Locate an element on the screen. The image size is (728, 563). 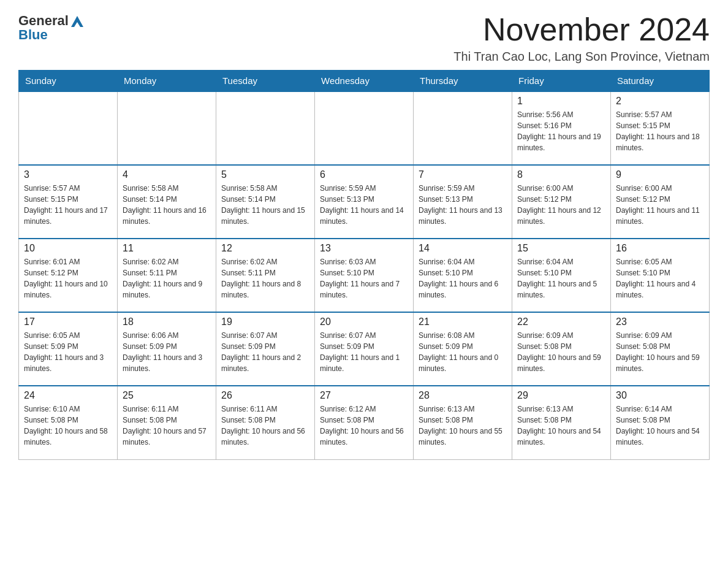
table-row: 12Sunrise: 6:02 AM Sunset: 5:11 PM Dayli… is located at coordinates (266, 275).